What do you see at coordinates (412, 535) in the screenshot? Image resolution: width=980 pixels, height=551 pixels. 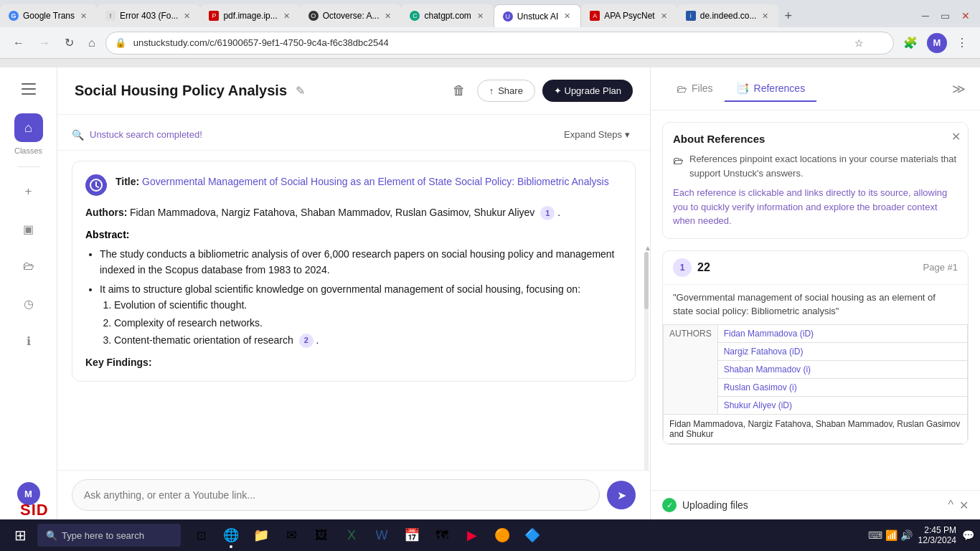 I see `taskbar-app-calendar: 📅` at bounding box center [412, 535].